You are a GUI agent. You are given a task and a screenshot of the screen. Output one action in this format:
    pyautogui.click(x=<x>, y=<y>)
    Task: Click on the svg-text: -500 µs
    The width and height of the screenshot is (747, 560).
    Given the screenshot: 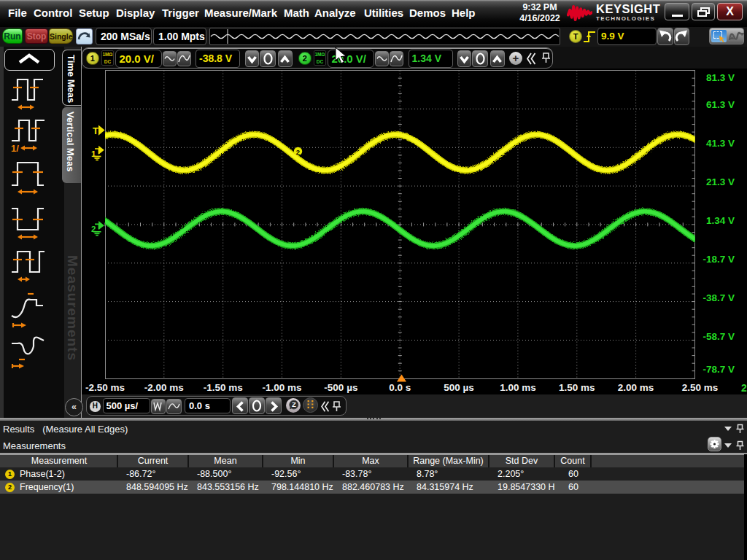 What is the action you would take?
    pyautogui.click(x=341, y=388)
    